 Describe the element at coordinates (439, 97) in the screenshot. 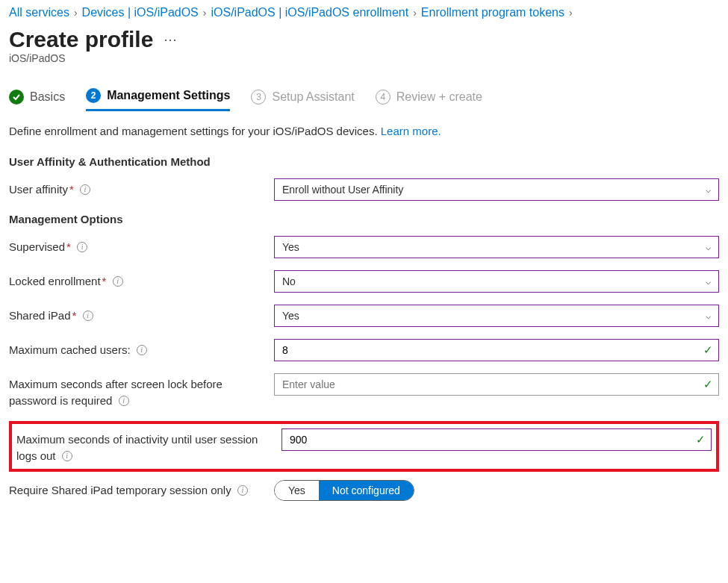

I see `tab-label: Review + create` at that location.